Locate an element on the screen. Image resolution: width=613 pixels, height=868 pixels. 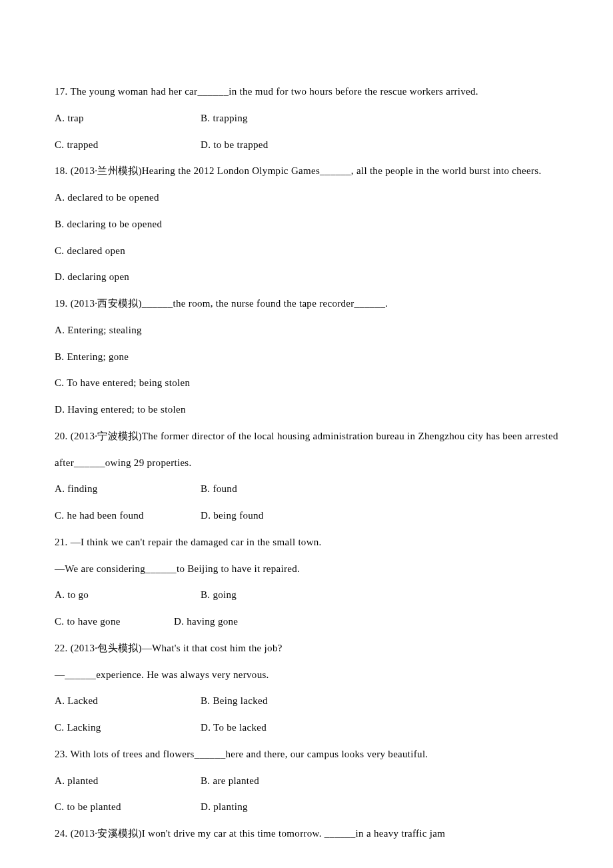
q19-text-post: . is located at coordinates (386, 303).